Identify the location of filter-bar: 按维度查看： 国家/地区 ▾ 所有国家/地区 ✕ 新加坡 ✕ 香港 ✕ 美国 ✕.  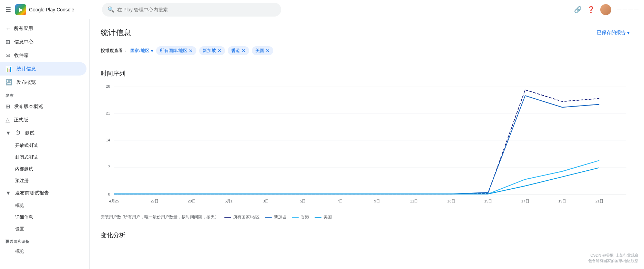
(367, 52).